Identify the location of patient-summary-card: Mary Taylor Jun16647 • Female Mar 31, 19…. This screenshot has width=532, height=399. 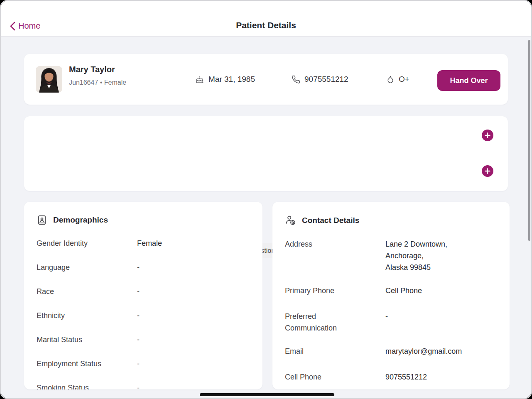
(266, 79).